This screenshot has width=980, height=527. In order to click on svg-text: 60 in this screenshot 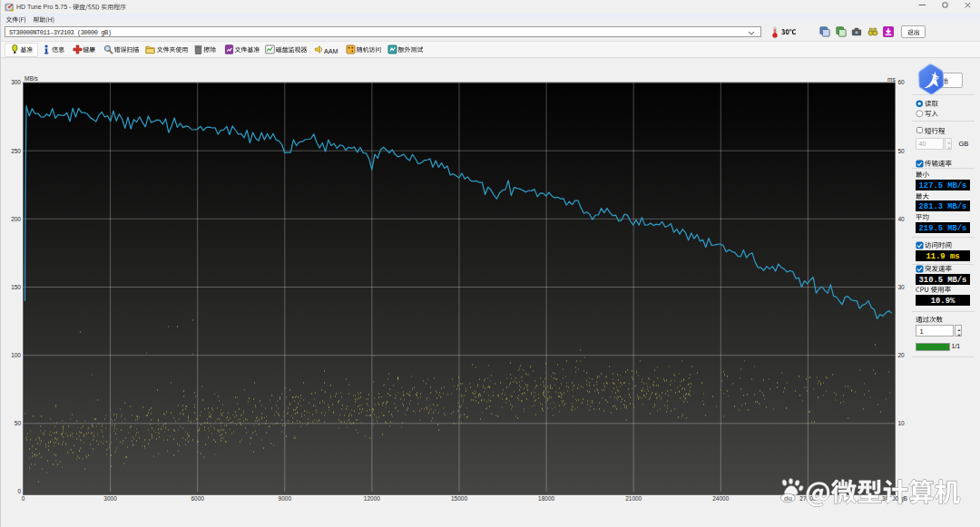, I will do `click(902, 82)`.